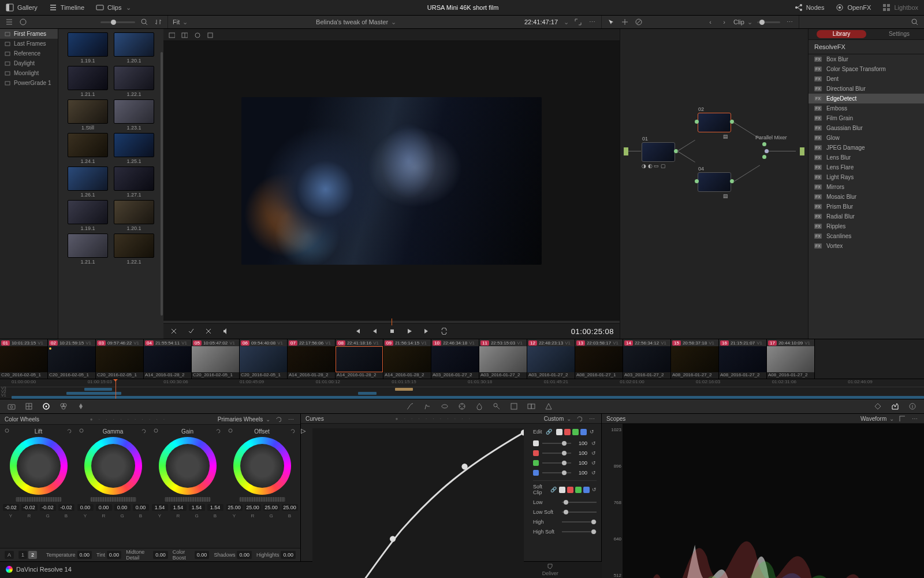  I want to click on scopes-layout-button, so click(902, 418).